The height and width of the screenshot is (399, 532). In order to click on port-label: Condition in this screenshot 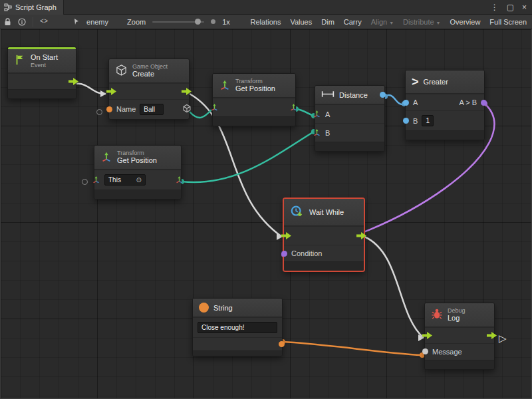, I will do `click(307, 253)`.